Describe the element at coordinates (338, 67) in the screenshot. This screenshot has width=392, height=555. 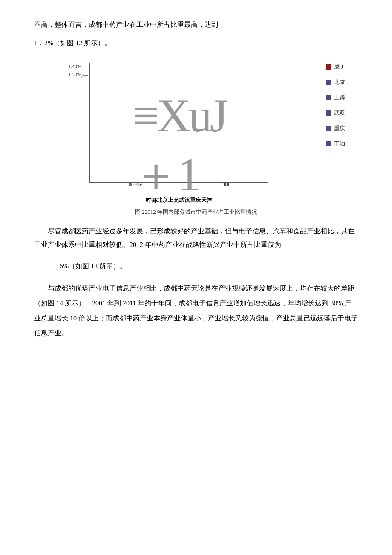
I see `legend-label-0: 成 J` at that location.